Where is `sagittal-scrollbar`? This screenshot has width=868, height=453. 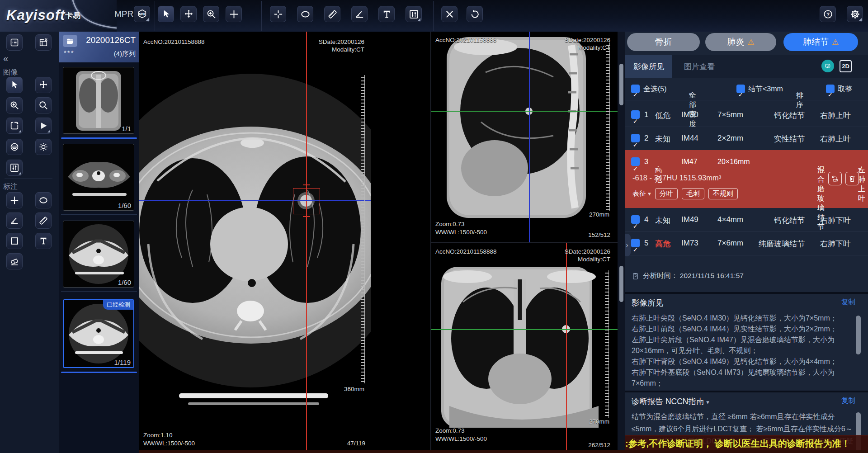 sagittal-scrollbar is located at coordinates (621, 85).